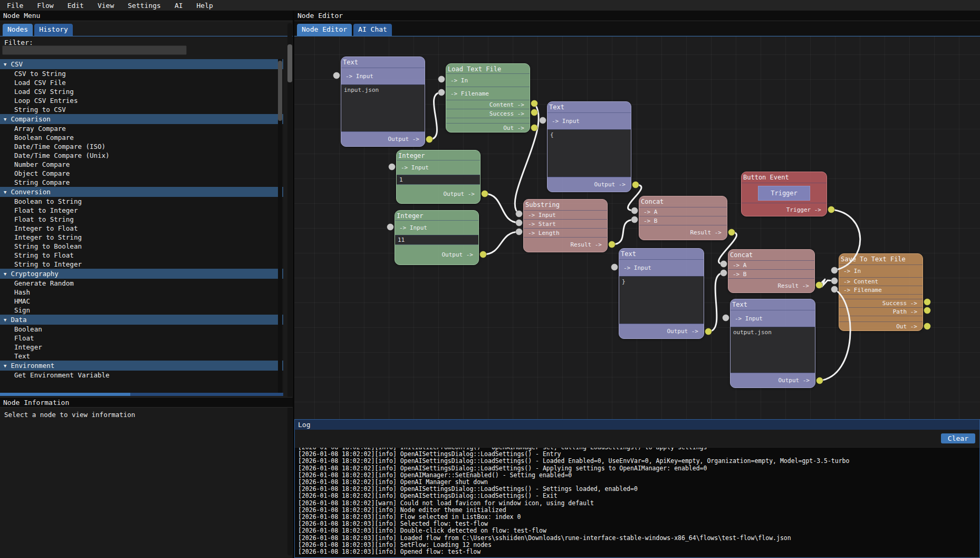 The width and height of the screenshot is (980, 558). I want to click on node-list-item-date-time-compare-iso-: Date/Time Compare (ISO), so click(141, 147).